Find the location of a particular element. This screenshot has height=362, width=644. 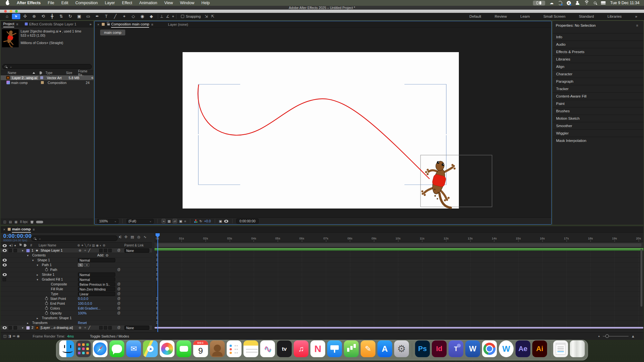

dock-item-contacts is located at coordinates (217, 350).